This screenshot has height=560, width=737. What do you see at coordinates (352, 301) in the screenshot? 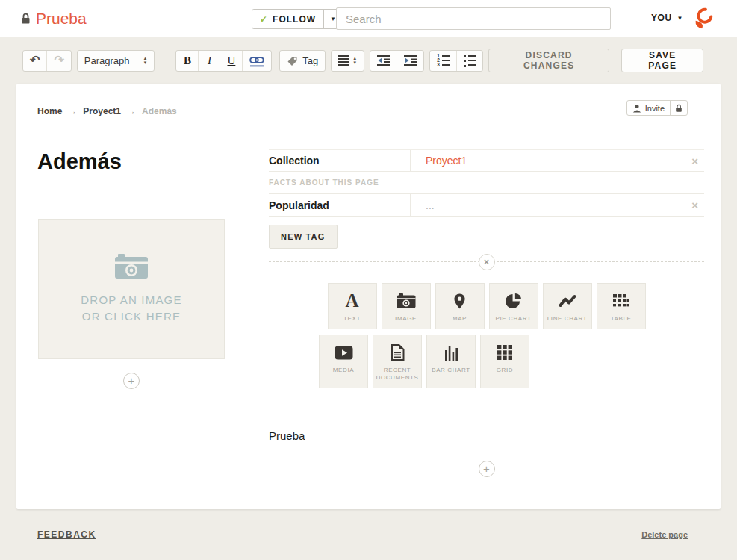
I see `text-icon: A` at bounding box center [352, 301].